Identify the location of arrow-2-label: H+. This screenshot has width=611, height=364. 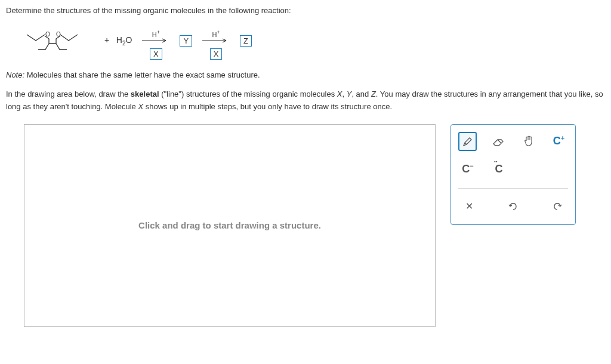
(216, 33).